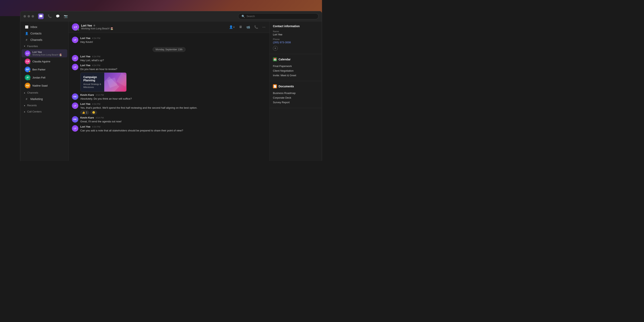 This screenshot has height=322, width=644. What do you see at coordinates (256, 27) in the screenshot?
I see `phone-call-icon: 📞` at bounding box center [256, 27].